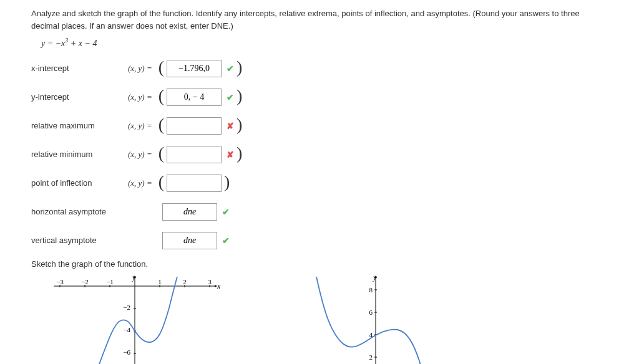 Image resolution: width=639 pixels, height=364 pixels. Describe the element at coordinates (80, 97) in the screenshot. I see `y-intercept-label: y-intercept` at that location.